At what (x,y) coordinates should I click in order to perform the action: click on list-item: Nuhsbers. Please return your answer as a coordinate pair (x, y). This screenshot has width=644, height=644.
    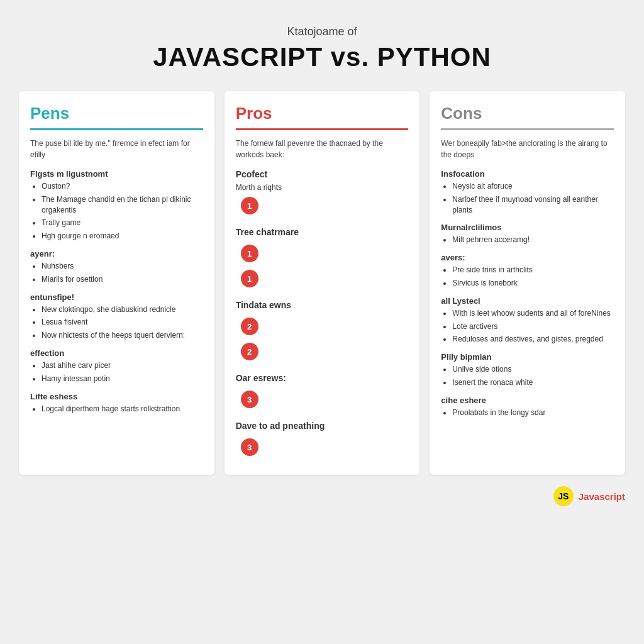
    Looking at the image, I should click on (122, 267).